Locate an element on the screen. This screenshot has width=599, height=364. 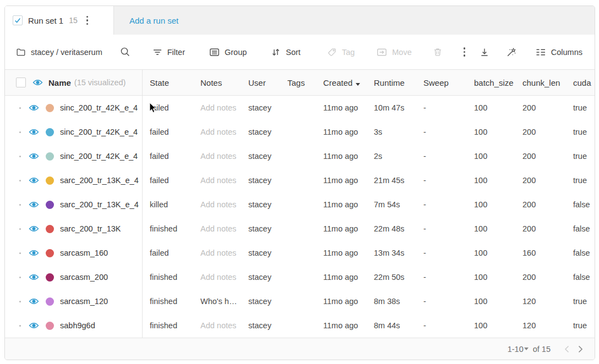
move-button: Move is located at coordinates (394, 52).